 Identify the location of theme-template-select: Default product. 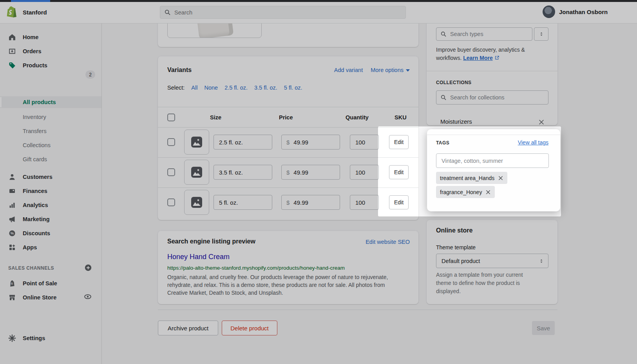
(492, 261).